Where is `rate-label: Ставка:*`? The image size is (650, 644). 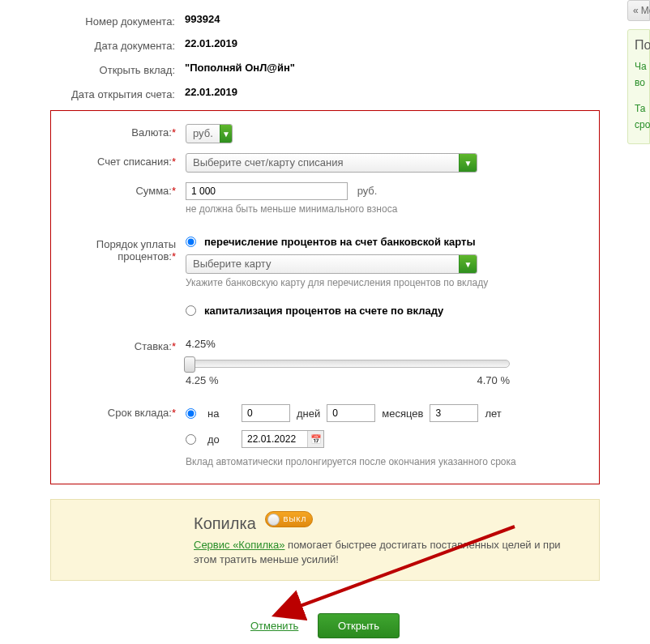 rate-label: Ставка:* is located at coordinates (118, 345).